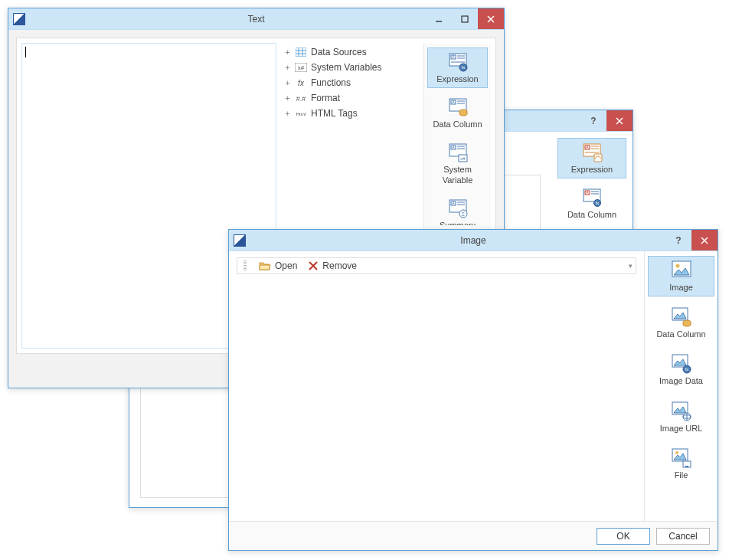  I want to click on summary-icon: AΣ, so click(458, 208).